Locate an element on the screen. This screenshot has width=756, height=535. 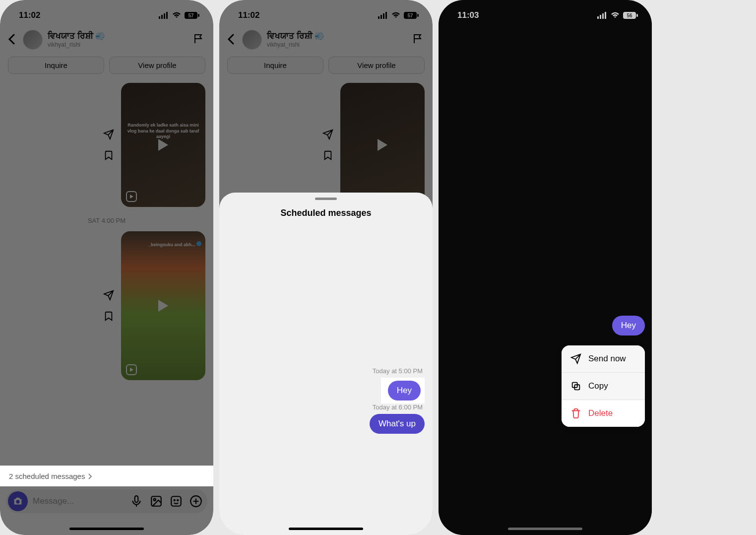
send-now-label: Send now is located at coordinates (607, 359).